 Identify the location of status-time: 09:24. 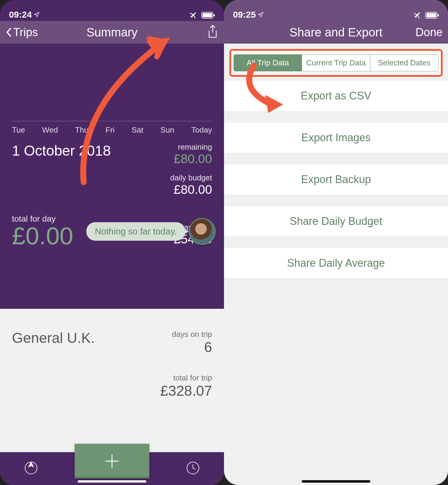
(24, 15).